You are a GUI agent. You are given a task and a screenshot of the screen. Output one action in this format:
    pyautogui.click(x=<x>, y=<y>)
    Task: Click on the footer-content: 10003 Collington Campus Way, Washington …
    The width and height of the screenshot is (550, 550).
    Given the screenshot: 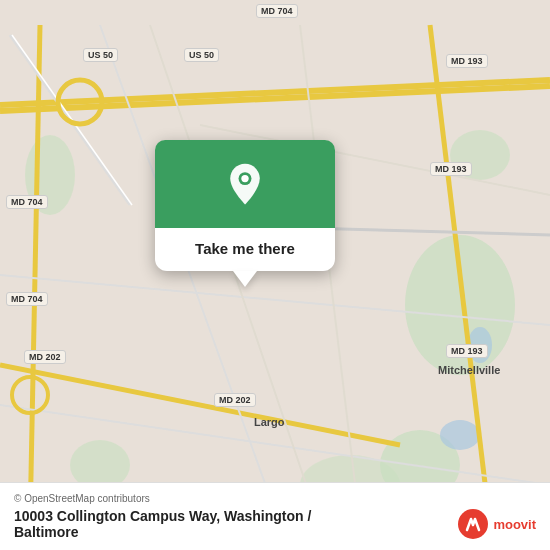 What is the action you would take?
    pyautogui.click(x=275, y=524)
    